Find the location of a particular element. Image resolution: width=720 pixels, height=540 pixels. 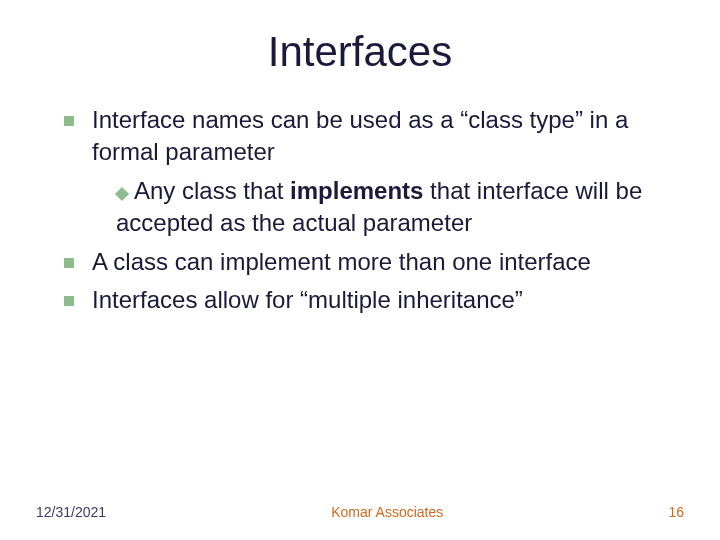

sub-bullet-pre: Any class that is located at coordinates (212, 190).